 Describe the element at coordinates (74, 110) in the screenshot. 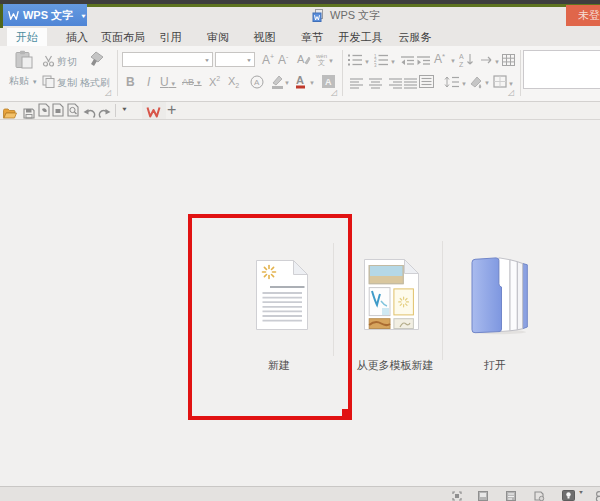

I see `print-preview-icon` at that location.